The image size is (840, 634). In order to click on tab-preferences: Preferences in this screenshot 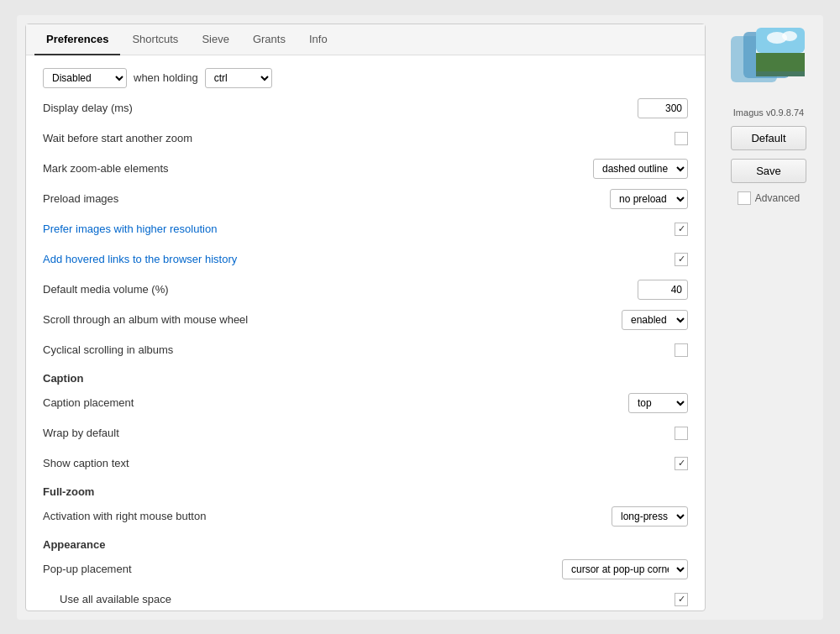, I will do `click(77, 40)`.